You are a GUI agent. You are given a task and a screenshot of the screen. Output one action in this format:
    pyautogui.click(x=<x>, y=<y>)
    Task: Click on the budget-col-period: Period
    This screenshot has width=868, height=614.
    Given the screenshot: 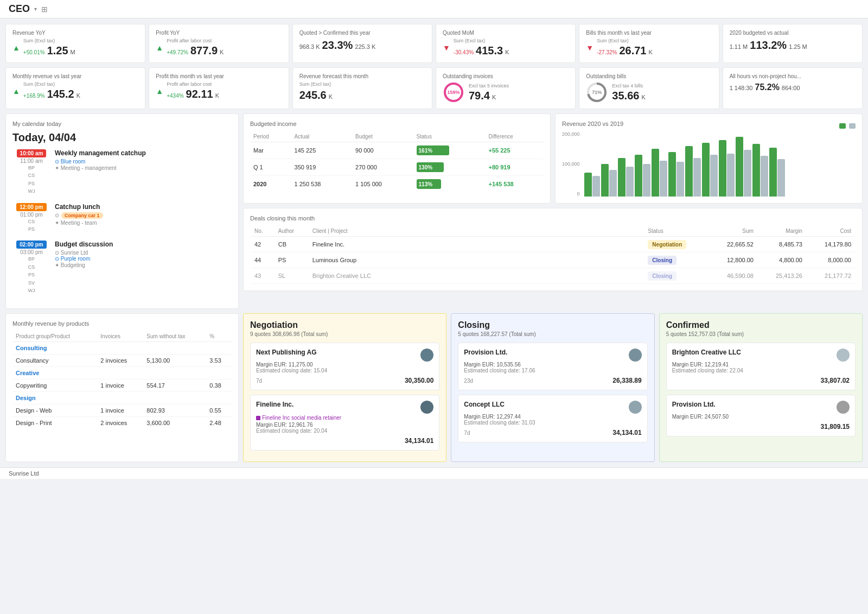 What is the action you would take?
    pyautogui.click(x=271, y=137)
    